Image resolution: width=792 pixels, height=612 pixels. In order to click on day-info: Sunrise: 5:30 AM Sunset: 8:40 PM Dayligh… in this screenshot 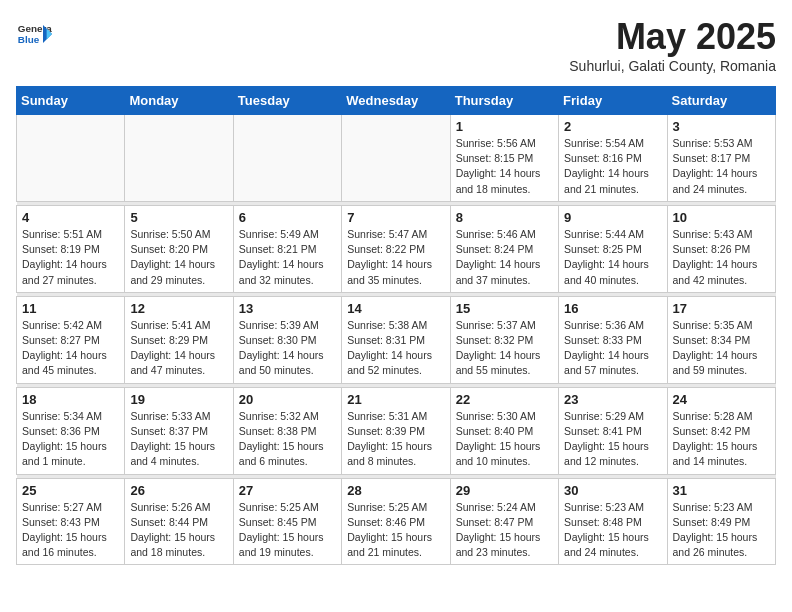, I will do `click(504, 440)`.